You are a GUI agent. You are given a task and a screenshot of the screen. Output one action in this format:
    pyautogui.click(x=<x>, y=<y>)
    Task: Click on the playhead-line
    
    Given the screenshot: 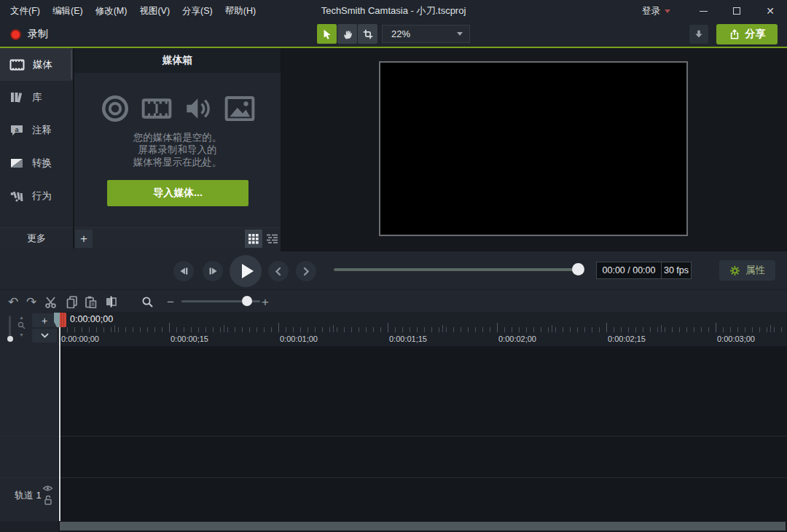 What is the action you would take?
    pyautogui.click(x=60, y=424)
    